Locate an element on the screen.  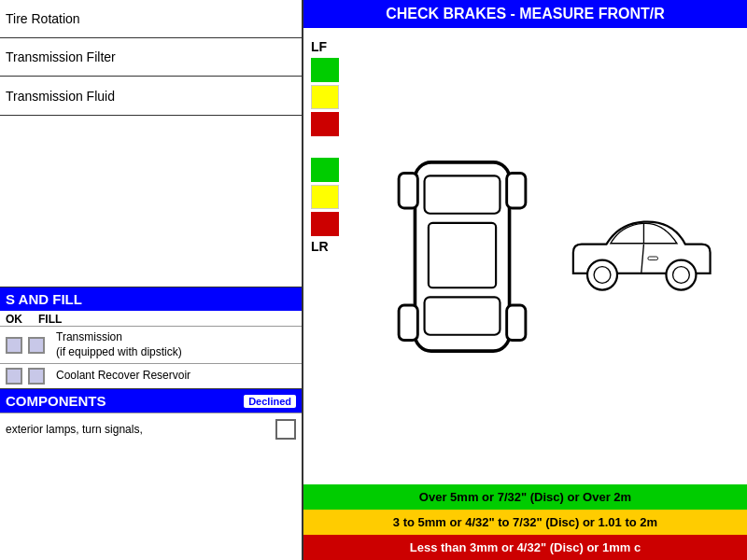
service-item-label: Transmission Filter is located at coordinates (61, 57).